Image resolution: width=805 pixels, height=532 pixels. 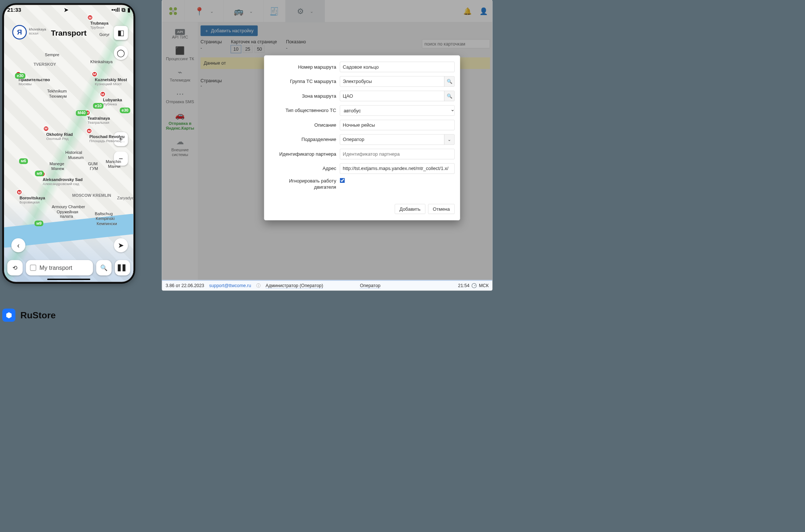 I want to click on metro-sublabel: Александровский сад, so click(x=61, y=184).